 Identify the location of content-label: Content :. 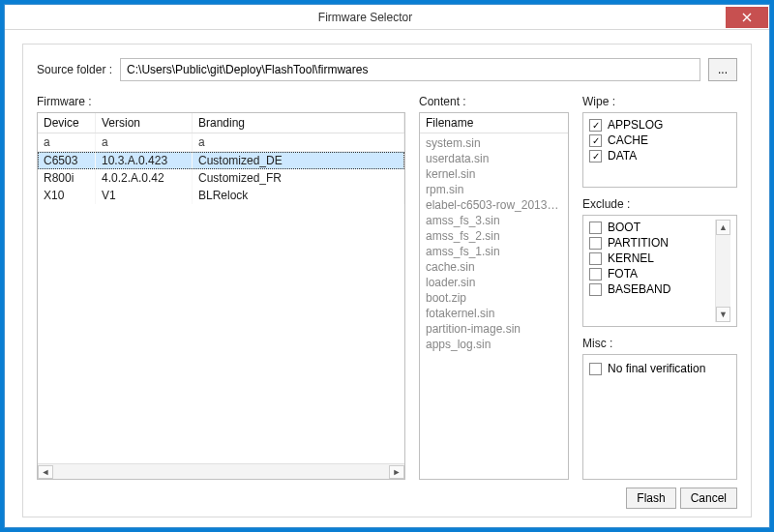
(493, 102).